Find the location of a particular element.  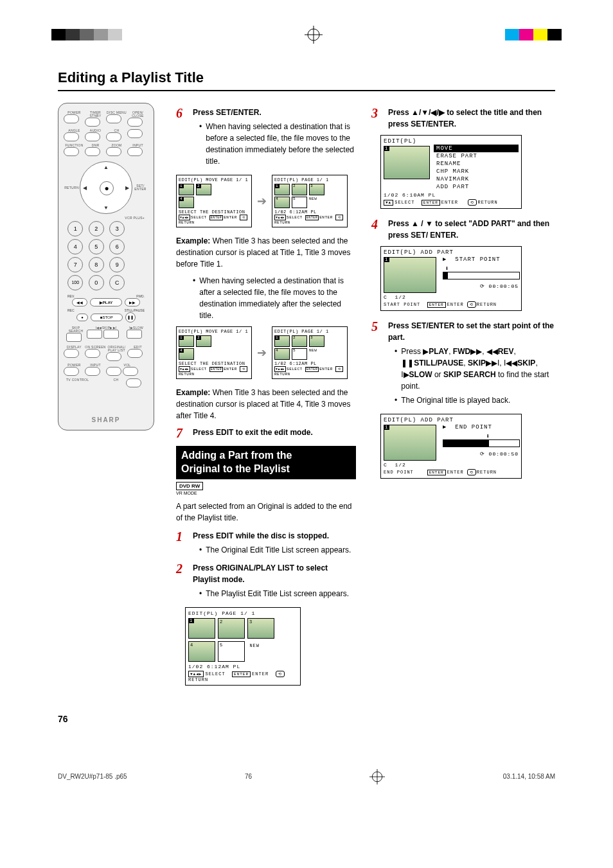

osd-edit-menu: EDIT(PL) 1 MOVE ERASE PART RENAME CHP MA… is located at coordinates (451, 172).